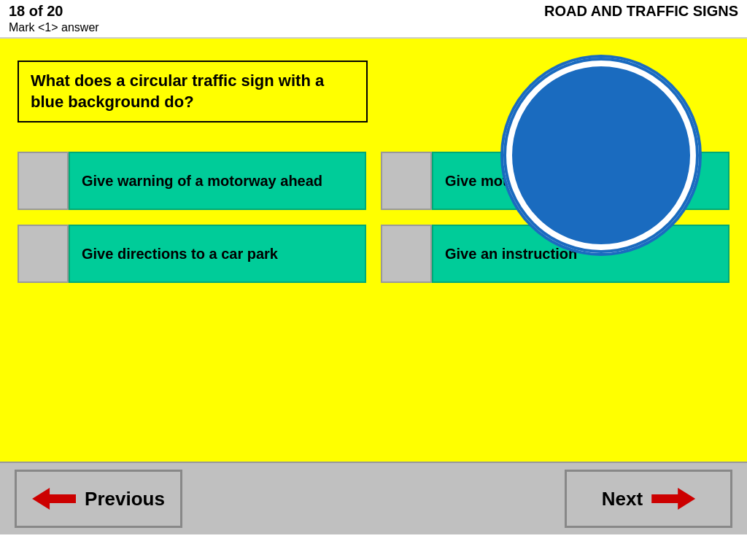 This screenshot has height=560, width=747. Describe the element at coordinates (192, 181) in the screenshot. I see `answer-option-1: Give warning of a motorway ahead` at that location.